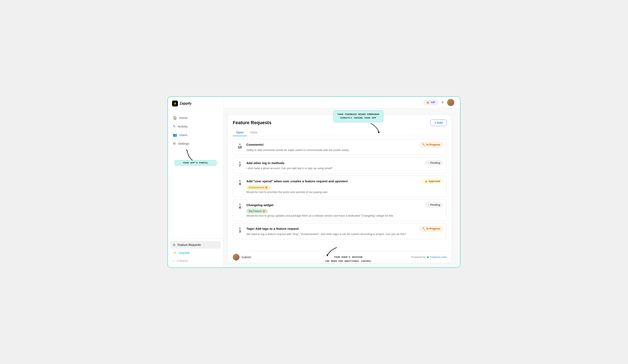  I want to click on request-title: Tags! Add tags to a feature request, so click(273, 229).